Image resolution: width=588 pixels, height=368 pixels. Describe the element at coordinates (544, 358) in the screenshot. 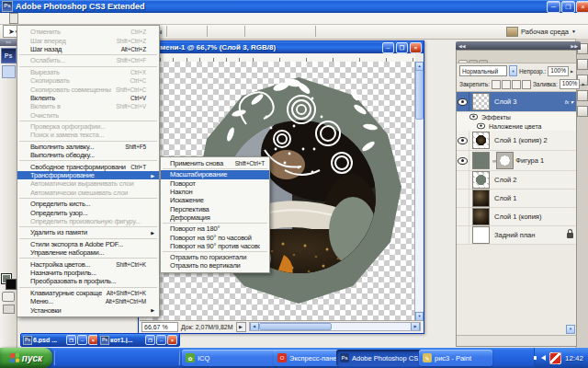

I see `volume-icon` at that location.